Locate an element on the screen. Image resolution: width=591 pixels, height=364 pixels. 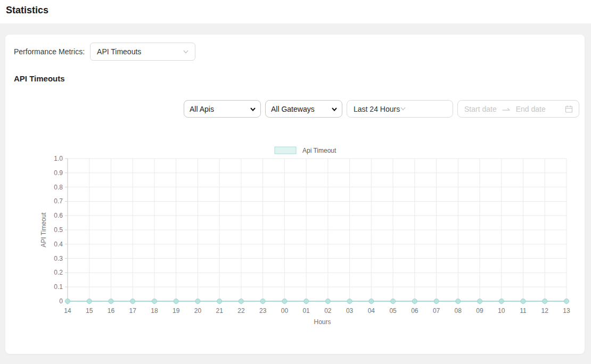
performance-metrics-select: API Timeouts is located at coordinates (143, 52).